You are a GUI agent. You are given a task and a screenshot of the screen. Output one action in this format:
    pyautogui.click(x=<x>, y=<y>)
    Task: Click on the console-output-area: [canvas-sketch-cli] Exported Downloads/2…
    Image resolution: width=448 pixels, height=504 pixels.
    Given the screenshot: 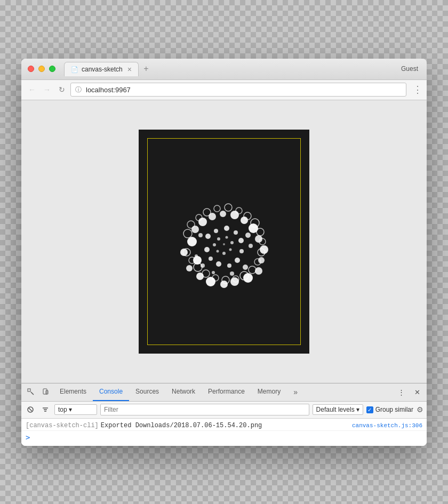 What is the action you would take?
    pyautogui.click(x=224, y=432)
    